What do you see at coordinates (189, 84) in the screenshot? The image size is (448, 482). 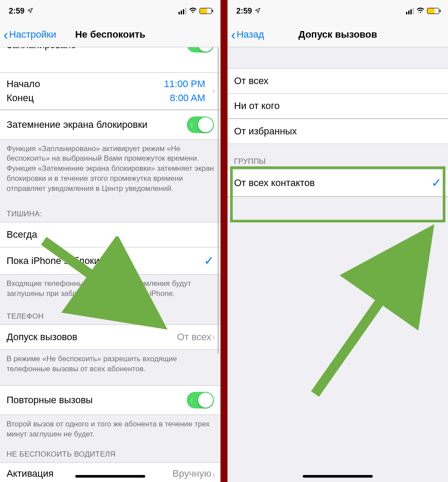 I see `start-value: 11:00 PM` at bounding box center [189, 84].